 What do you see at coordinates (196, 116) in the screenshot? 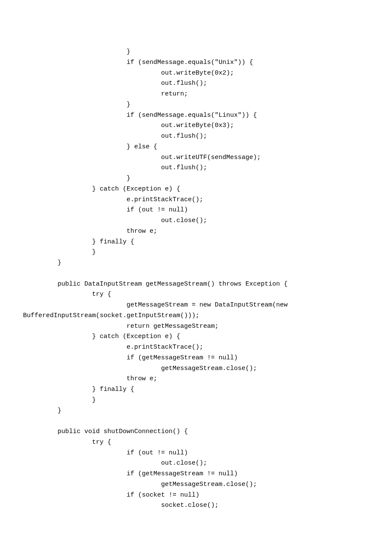
I see `code-line: if (sendMessage.equals("Linux")) {` at bounding box center [196, 116].